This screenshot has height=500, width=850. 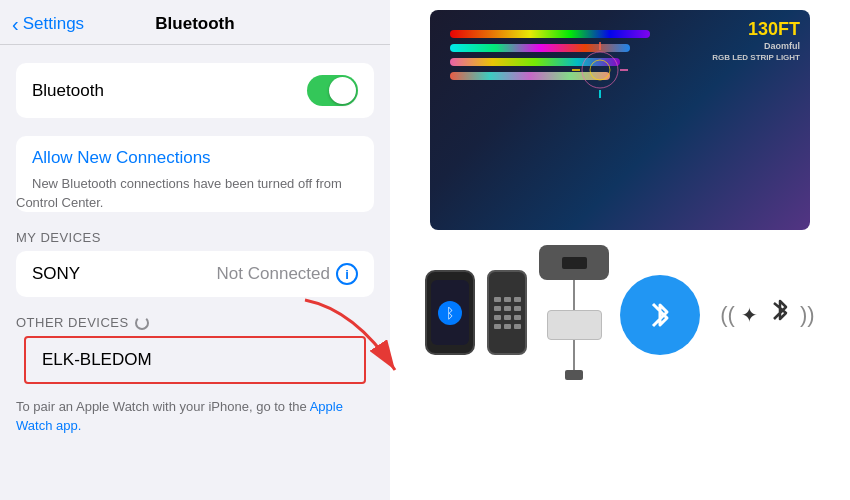 I want to click on back-label: Settings, so click(x=54, y=24).